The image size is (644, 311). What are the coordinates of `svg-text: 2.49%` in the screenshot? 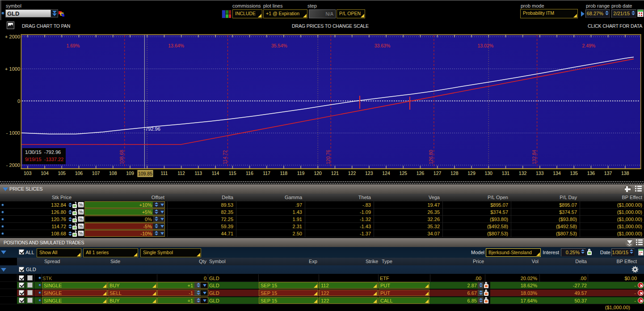 It's located at (589, 46).